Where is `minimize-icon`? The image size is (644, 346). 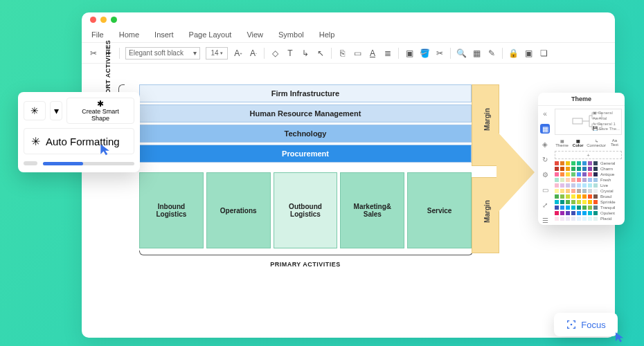 minimize-icon is located at coordinates (104, 19).